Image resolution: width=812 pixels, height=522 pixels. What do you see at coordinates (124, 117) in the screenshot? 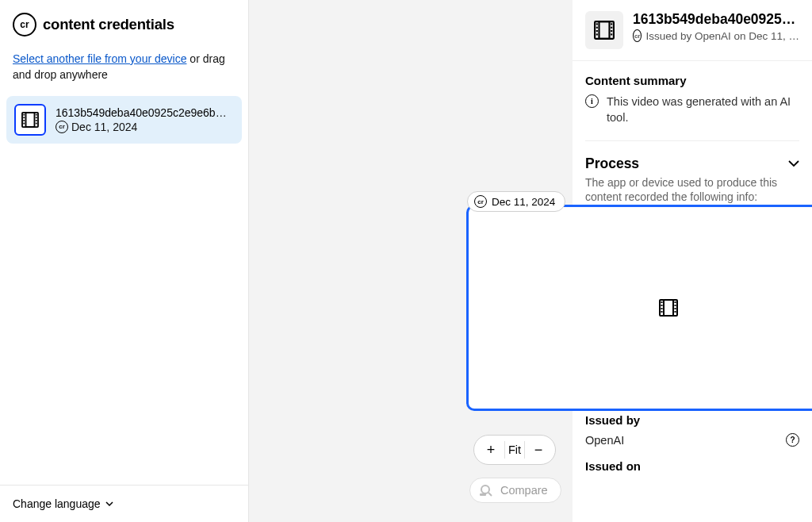
I see `file-list: 1613b549deba40e0925c2e9e6b7… cr Dec 11, …` at bounding box center [124, 117].